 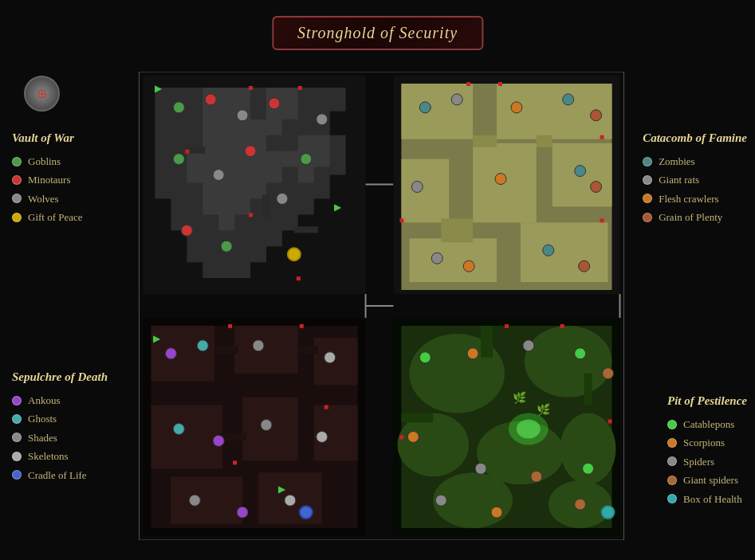 I want to click on legend-vault: Vault of War Goblins Minotaurs Wolves Gi…, so click(x=48, y=177).